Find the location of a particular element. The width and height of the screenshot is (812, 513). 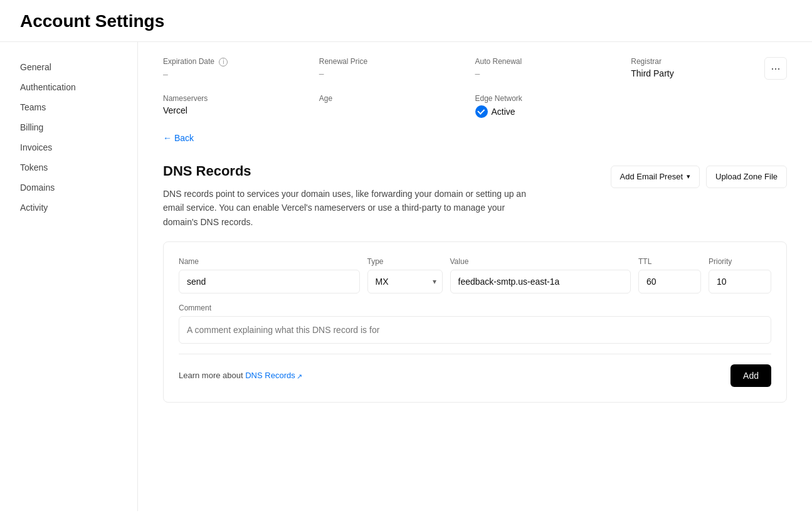

learn-more: Learn more about DNS Records↗ is located at coordinates (241, 375).